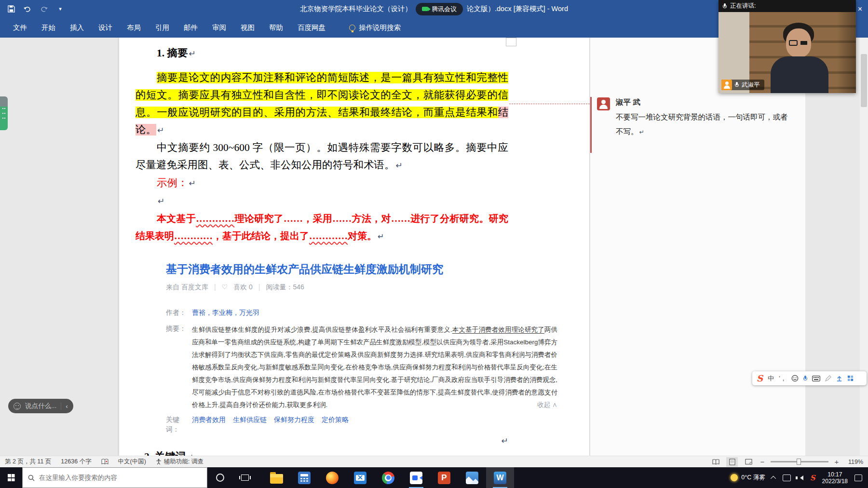 Image resolution: width=868 pixels, height=488 pixels. I want to click on cortana-button, so click(220, 477).